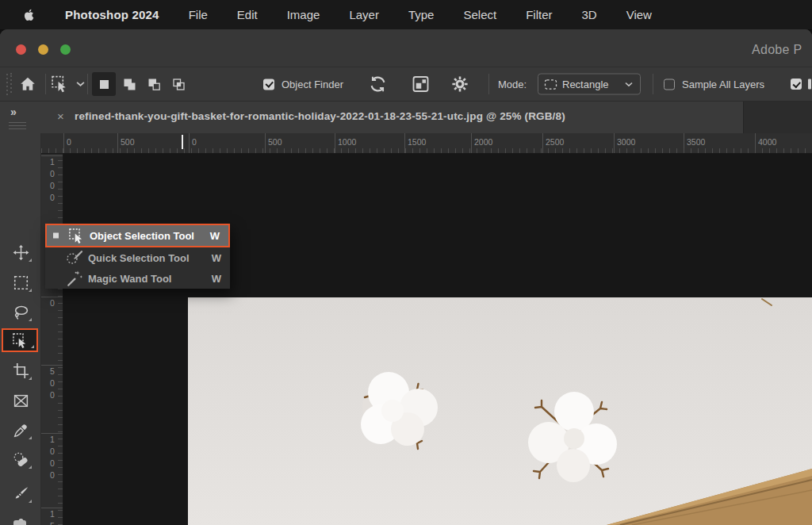 The height and width of the screenshot is (525, 812). What do you see at coordinates (60, 117) in the screenshot?
I see `close-tab-button: ×` at bounding box center [60, 117].